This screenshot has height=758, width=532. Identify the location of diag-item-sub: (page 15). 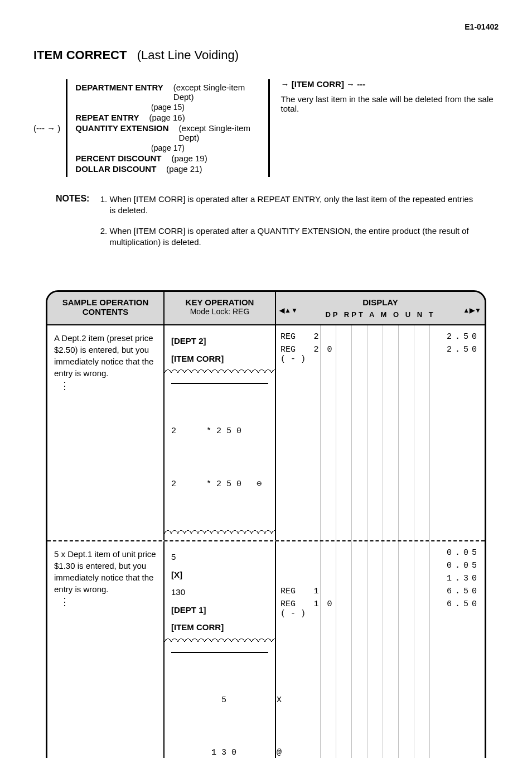
(167, 107).